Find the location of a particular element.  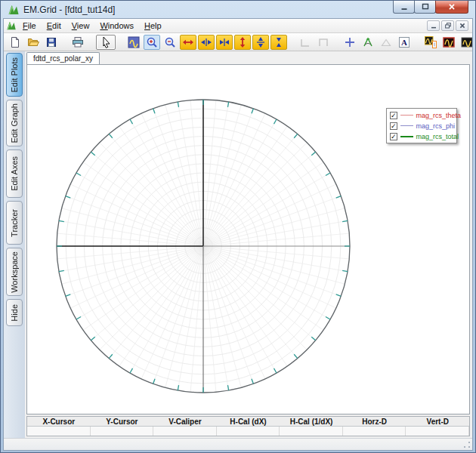

legend-checkbox-mag_rcs_phi: ✓ is located at coordinates (394, 126).